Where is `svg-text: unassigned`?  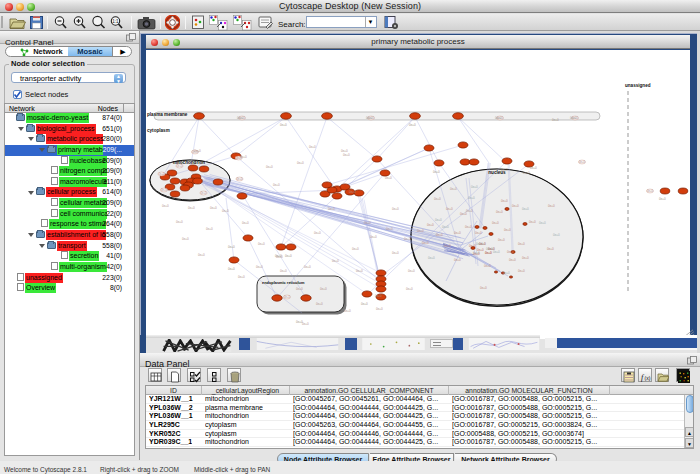 svg-text: unassigned is located at coordinates (638, 86).